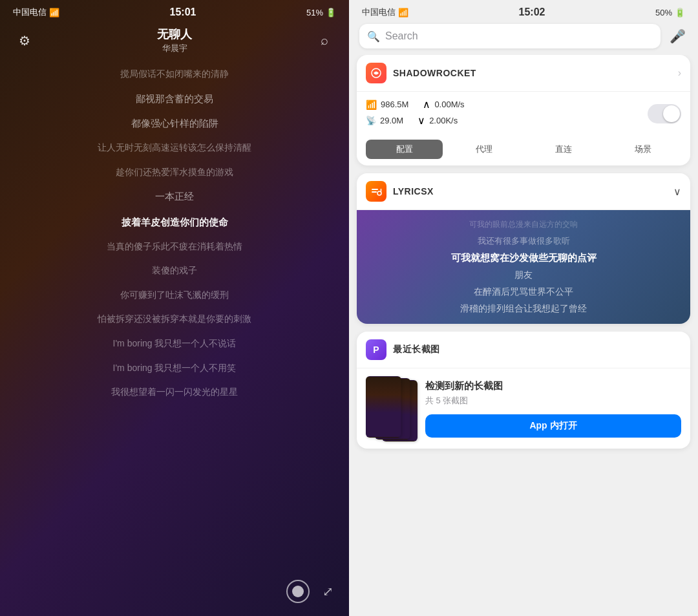 This screenshot has height=616, width=698. I want to click on lyricsx-lyric-semi: 滑稽的排列组合让我想起了曾经, so click(524, 309).